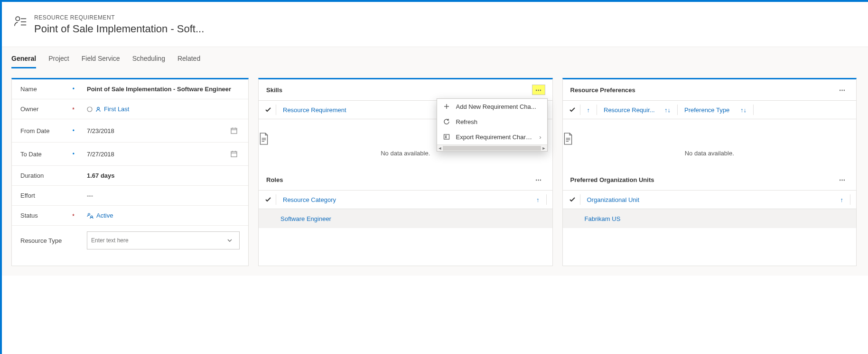 This screenshot has height=354, width=868. I want to click on scroll-right-icon: ►, so click(544, 148).